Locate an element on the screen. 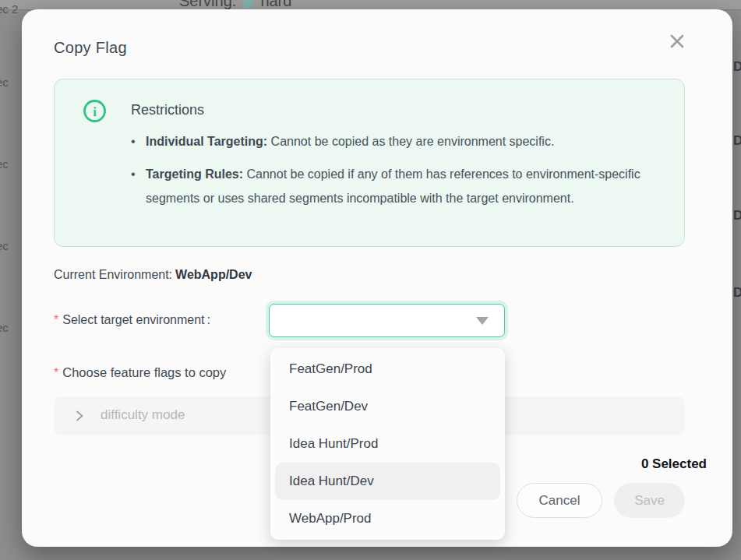  dropdown-option: FeatGen/Prod is located at coordinates (388, 369).